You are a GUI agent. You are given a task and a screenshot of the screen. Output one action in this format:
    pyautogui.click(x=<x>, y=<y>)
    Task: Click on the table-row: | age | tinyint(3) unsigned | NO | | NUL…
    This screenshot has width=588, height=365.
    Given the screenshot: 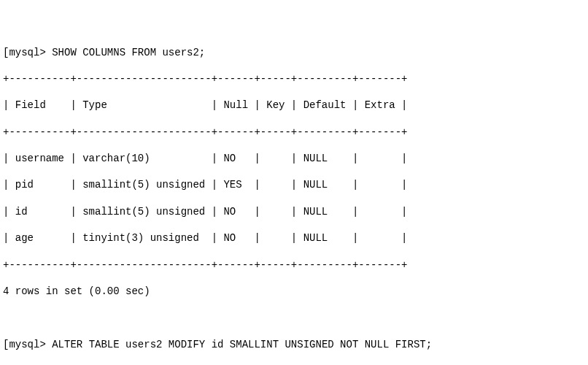 What is the action you would take?
    pyautogui.click(x=294, y=238)
    